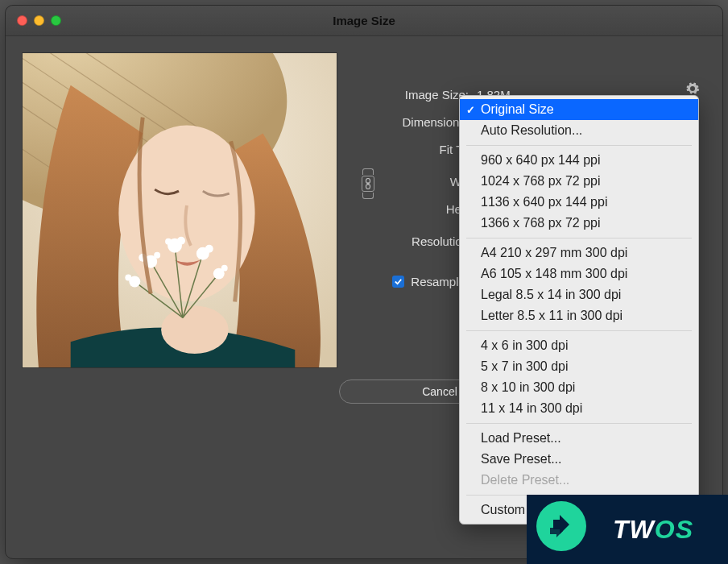  I want to click on menu-item: Load Preset..., so click(579, 438).